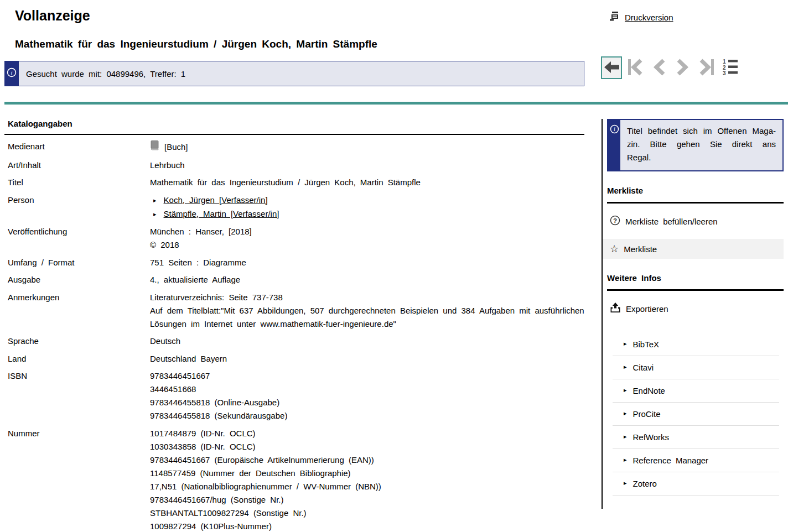 This screenshot has height=532, width=788. What do you see at coordinates (79, 341) in the screenshot?
I see `catalog-row-label: Sprache` at bounding box center [79, 341].